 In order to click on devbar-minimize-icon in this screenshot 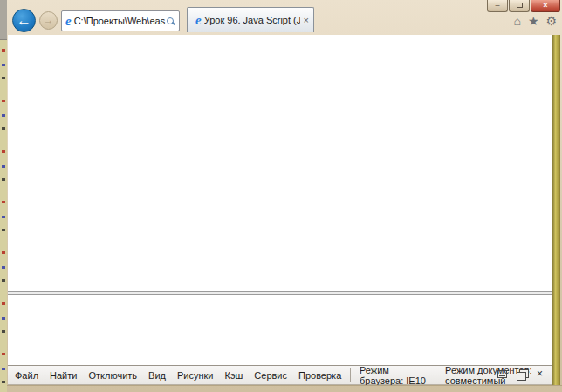, I will do `click(503, 374)`.